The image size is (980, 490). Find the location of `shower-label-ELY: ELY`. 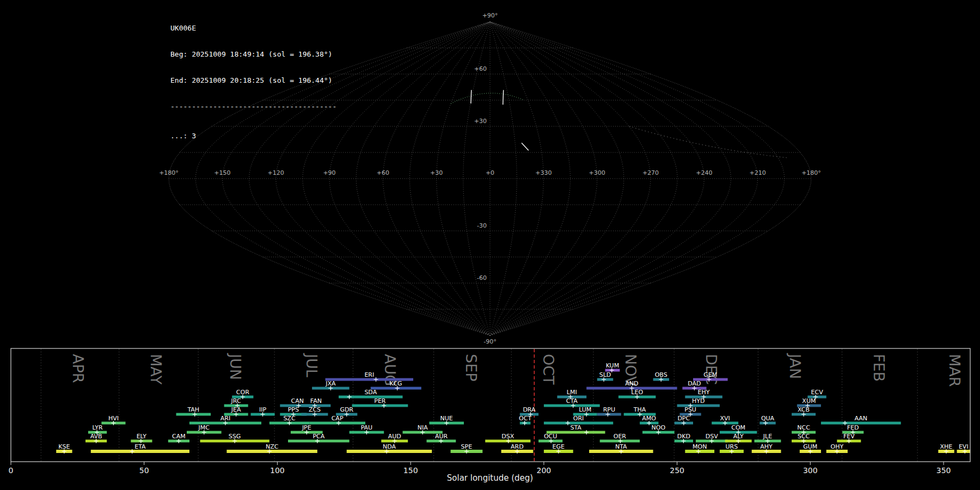

shower-label-ELY: ELY is located at coordinates (142, 437).